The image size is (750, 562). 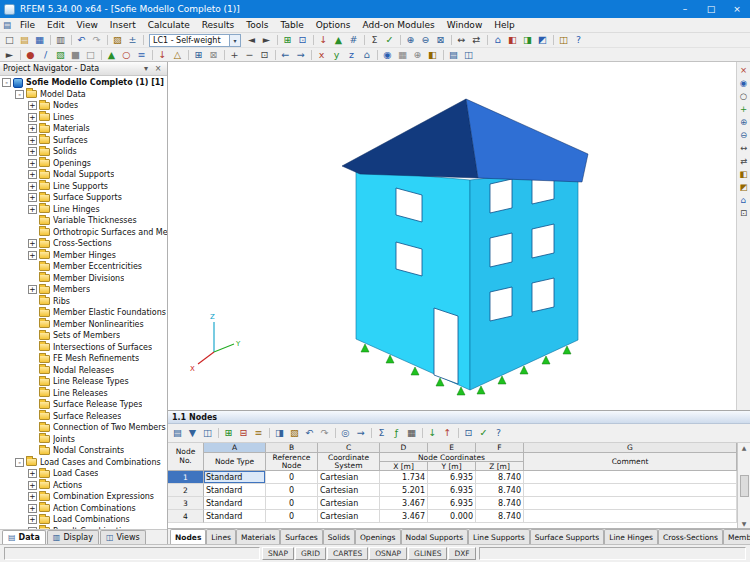 What do you see at coordinates (454, 54) in the screenshot?
I see `tables-toggle-icon: ▤` at bounding box center [454, 54].